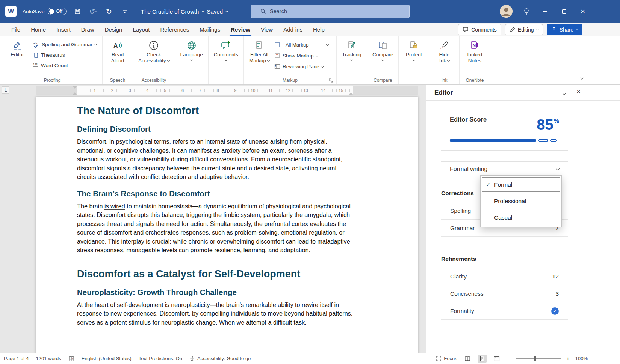 The height and width of the screenshot is (364, 620). What do you see at coordinates (17, 45) in the screenshot?
I see `editor-icon` at bounding box center [17, 45].